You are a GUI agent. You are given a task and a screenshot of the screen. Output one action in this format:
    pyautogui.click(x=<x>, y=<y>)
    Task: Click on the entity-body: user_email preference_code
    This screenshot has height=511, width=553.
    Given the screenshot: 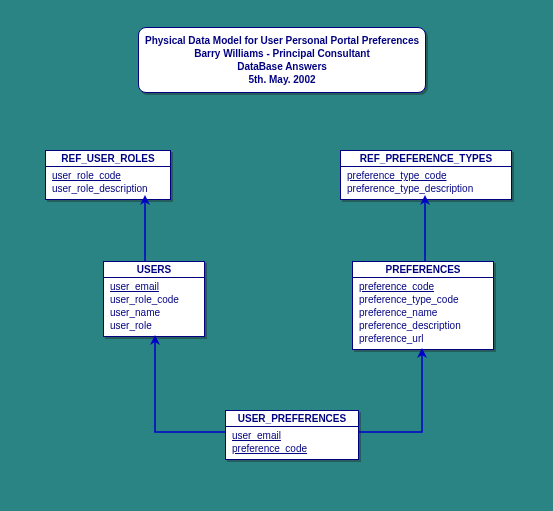 What is the action you would take?
    pyautogui.click(x=292, y=443)
    